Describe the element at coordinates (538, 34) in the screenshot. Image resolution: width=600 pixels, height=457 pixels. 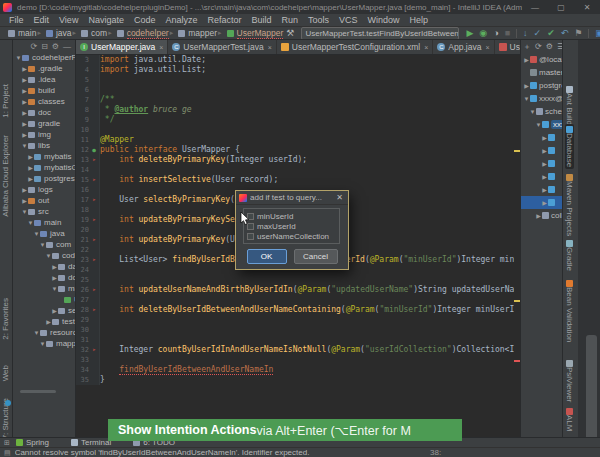
I see `vcs-check-icon: ✓` at that location.